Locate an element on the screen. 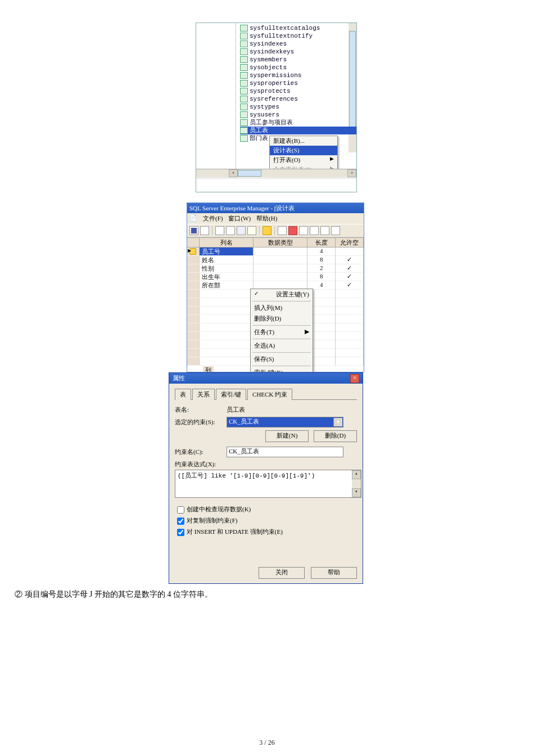 The height and width of the screenshot is (756, 534). tree-item-label: 员工参与项目表 is located at coordinates (271, 123).